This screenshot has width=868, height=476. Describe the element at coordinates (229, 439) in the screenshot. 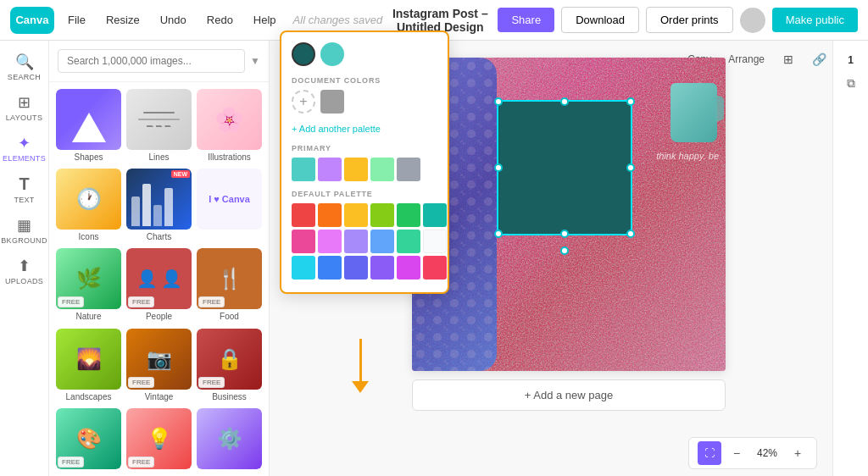

I see `element-more3: ⚙️` at that location.